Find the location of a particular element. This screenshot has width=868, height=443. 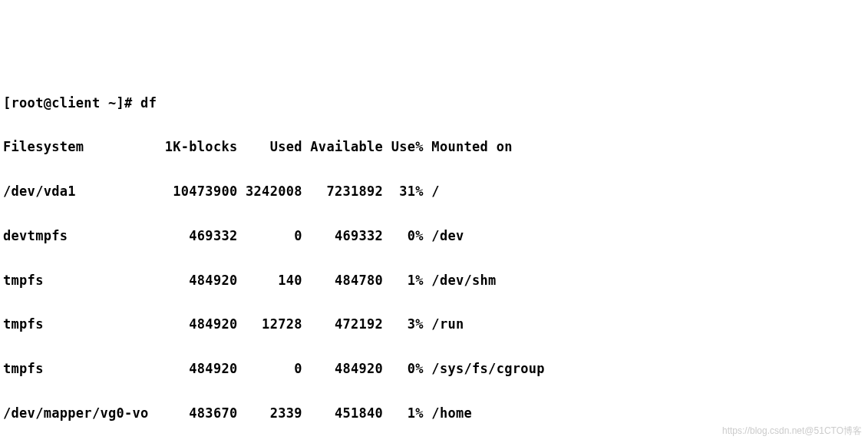

df1-header: Filesystem 1K-blocks Used Available Use%… is located at coordinates (436, 147).